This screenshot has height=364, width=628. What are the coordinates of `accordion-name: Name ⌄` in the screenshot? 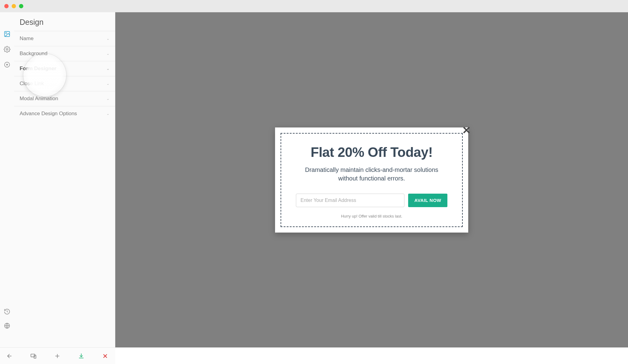 It's located at (64, 39).